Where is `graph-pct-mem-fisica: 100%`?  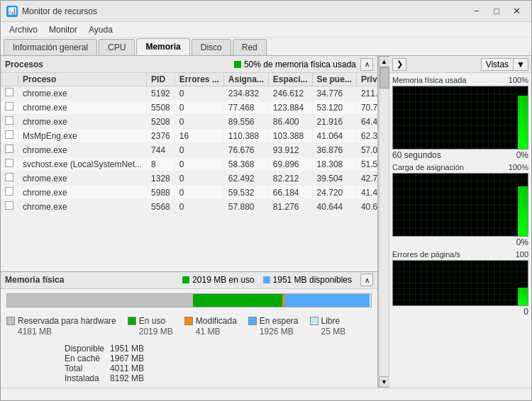 graph-pct-mem-fisica: 100% is located at coordinates (519, 80).